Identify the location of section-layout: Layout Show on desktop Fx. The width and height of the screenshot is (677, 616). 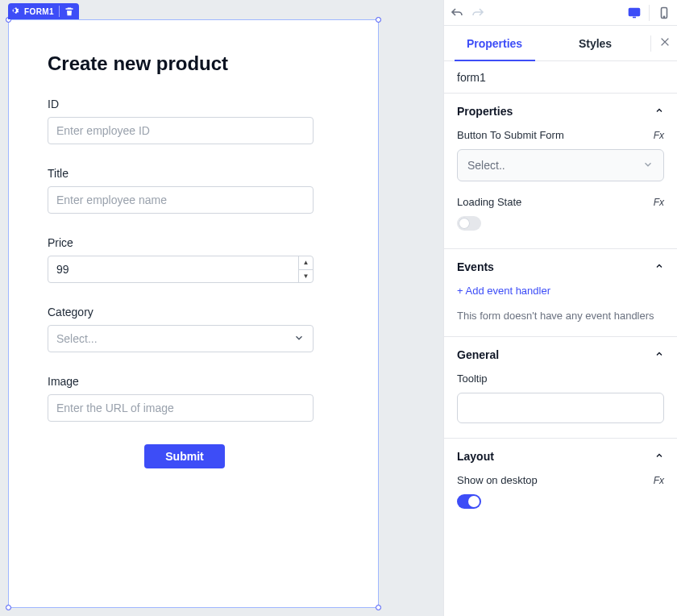
(561, 487).